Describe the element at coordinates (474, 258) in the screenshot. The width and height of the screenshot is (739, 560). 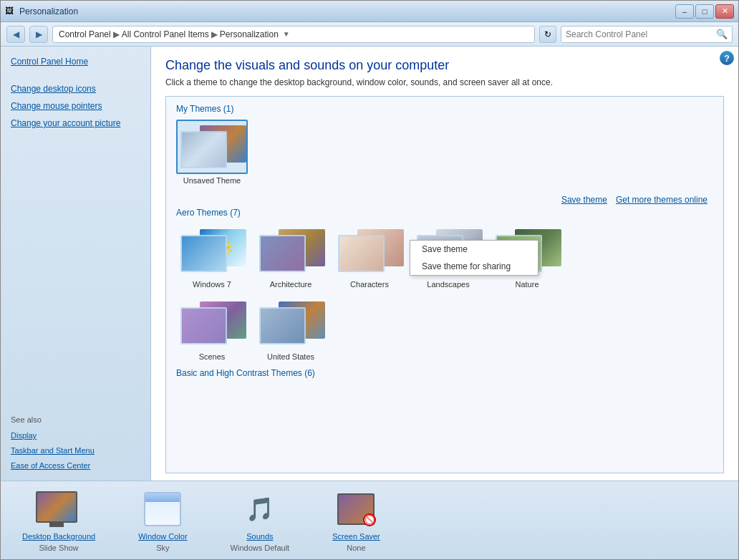
I see `context-menu: Save theme Save theme for sharing` at that location.